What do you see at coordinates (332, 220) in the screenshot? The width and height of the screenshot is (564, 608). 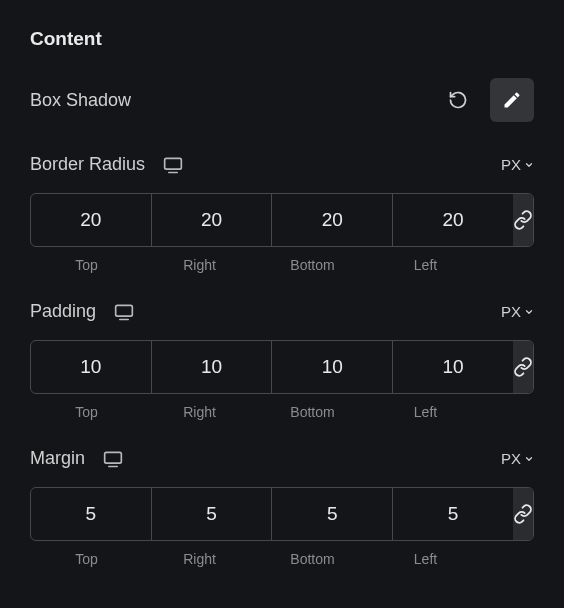 I see `border-radius-bottom-input` at bounding box center [332, 220].